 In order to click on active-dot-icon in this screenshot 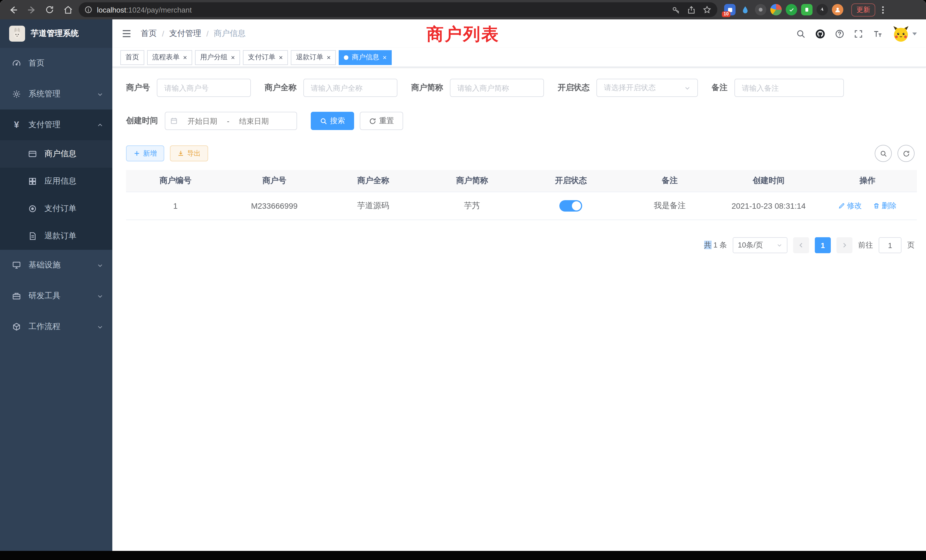, I will do `click(346, 57)`.